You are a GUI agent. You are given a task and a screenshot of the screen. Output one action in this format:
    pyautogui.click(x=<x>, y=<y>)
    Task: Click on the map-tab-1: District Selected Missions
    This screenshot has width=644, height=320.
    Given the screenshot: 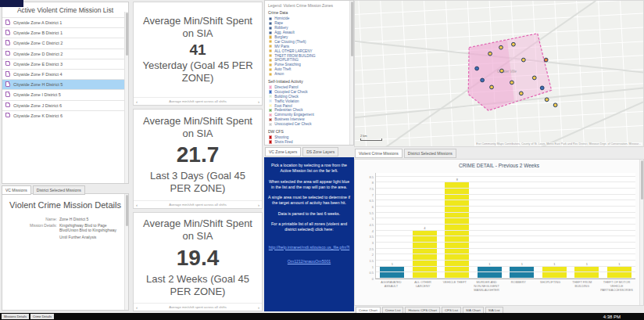 What is the action you would take?
    pyautogui.click(x=430, y=153)
    